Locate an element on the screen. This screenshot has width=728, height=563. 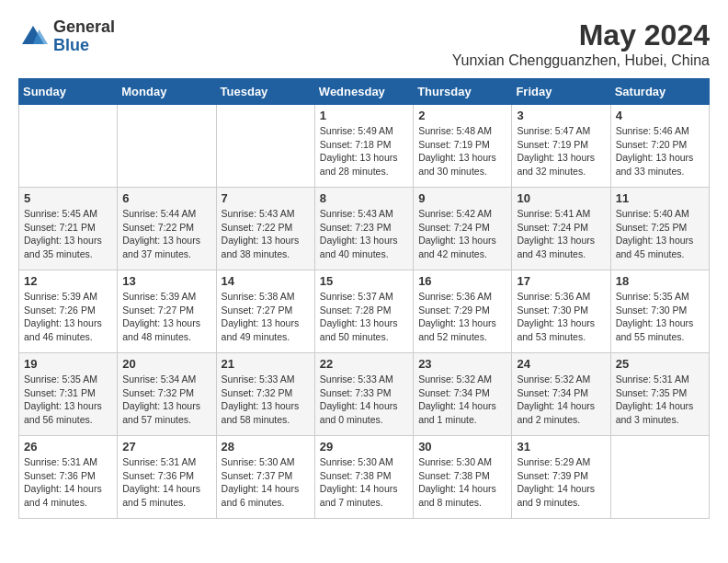
day-number: 8 is located at coordinates (364, 199).